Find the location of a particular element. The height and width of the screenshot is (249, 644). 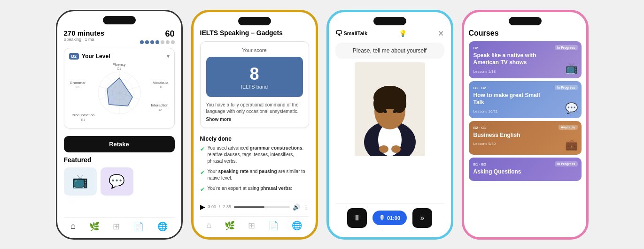

phone1-nav: ⌂ 🌿 ⊞ 📄 🌐 is located at coordinates (119, 225).